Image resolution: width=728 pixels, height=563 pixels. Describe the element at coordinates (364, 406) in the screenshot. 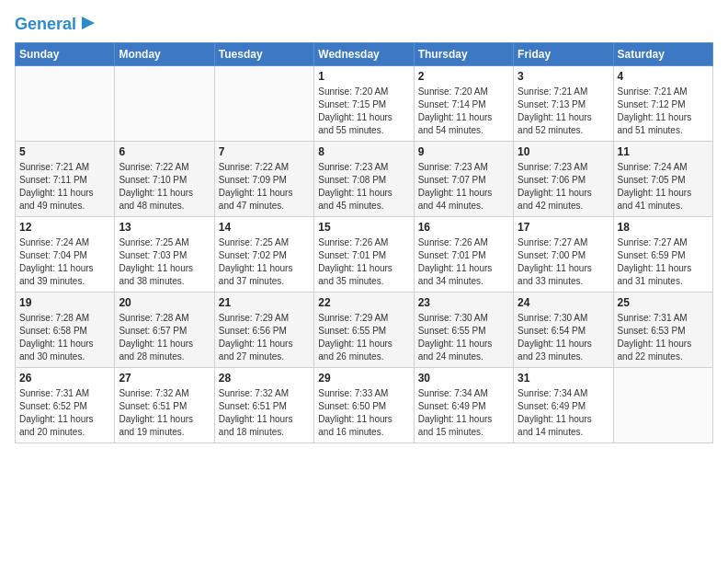

I see `calendar-cell: 29Sunrise: 7:33 AMSunset: 6:50 PMDayligh…` at that location.